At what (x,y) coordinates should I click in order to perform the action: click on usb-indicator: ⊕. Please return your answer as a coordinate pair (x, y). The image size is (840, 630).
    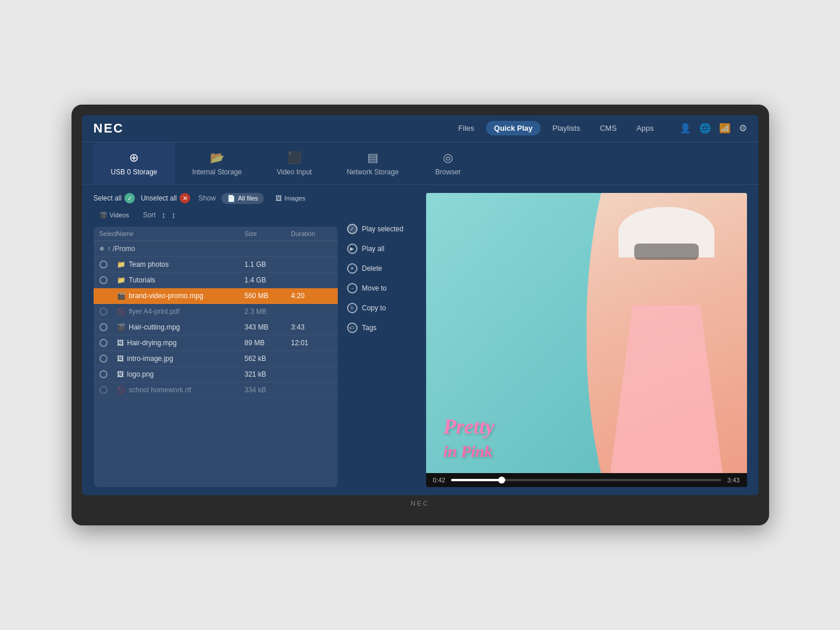
    Looking at the image, I should click on (102, 249).